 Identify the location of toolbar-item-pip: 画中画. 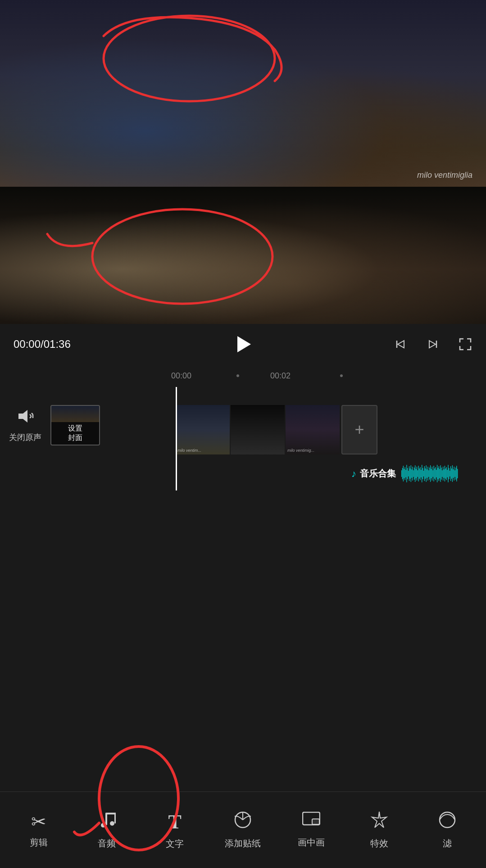
(311, 830).